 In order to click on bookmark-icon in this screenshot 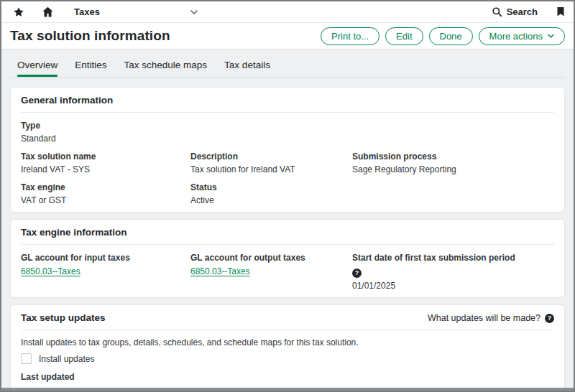, I will do `click(561, 11)`.